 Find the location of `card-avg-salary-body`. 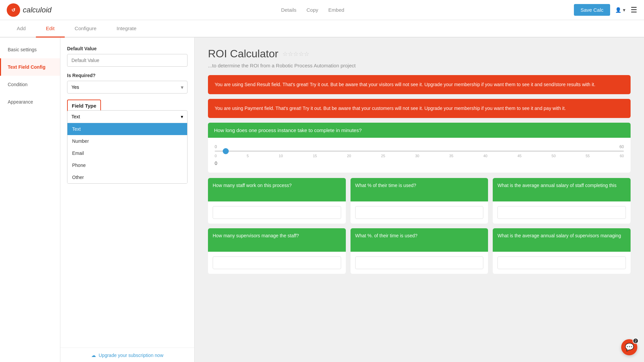

card-avg-salary-body is located at coordinates (561, 213).